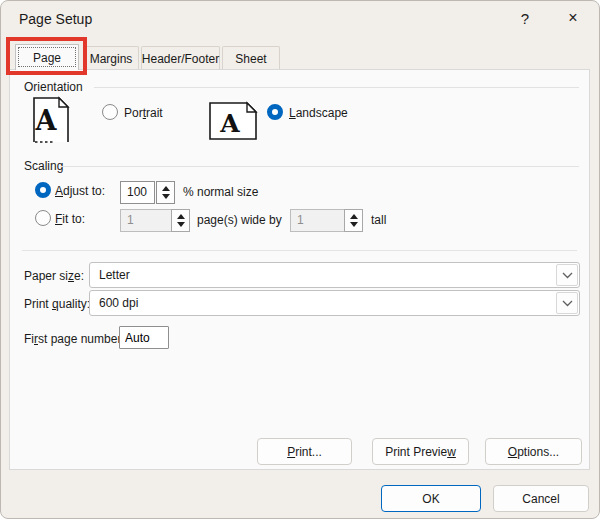  What do you see at coordinates (166, 192) in the screenshot?
I see `adjust-percent-spinner` at bounding box center [166, 192].